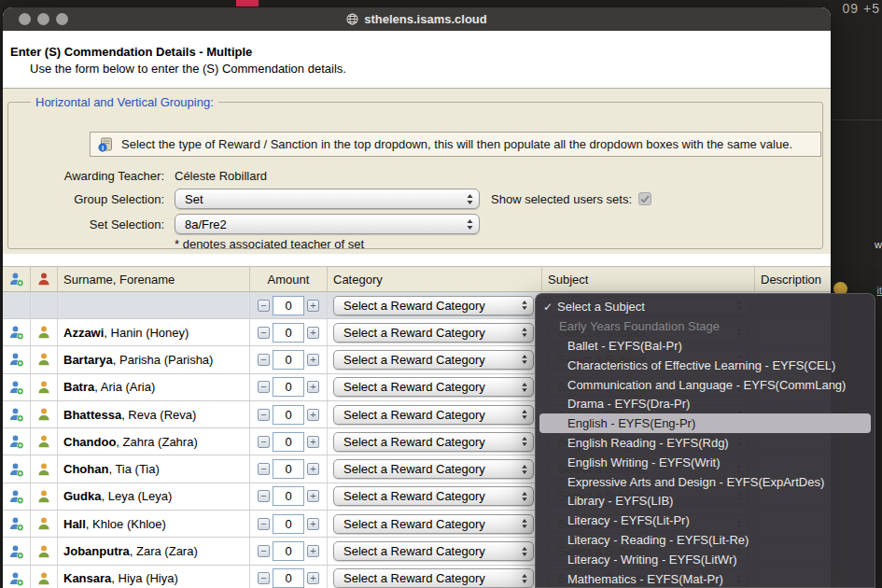 The width and height of the screenshot is (882, 588). What do you see at coordinates (706, 308) in the screenshot?
I see `subject-menu-item: ✓Select a Subject` at bounding box center [706, 308].